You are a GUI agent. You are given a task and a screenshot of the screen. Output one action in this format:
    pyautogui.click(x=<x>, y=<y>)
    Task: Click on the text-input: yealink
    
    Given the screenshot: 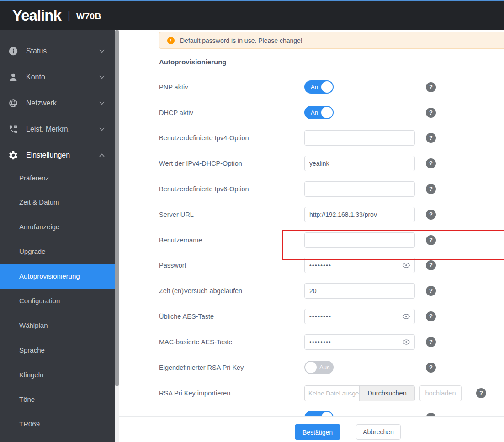 What is the action you would take?
    pyautogui.click(x=360, y=163)
    